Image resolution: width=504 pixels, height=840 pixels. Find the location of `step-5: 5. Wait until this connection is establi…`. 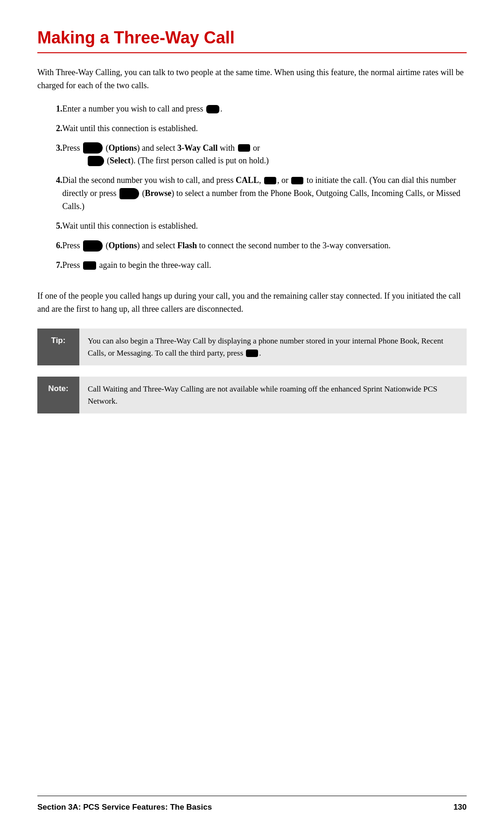

step-5: 5. Wait until this connection is establi… is located at coordinates (252, 226).